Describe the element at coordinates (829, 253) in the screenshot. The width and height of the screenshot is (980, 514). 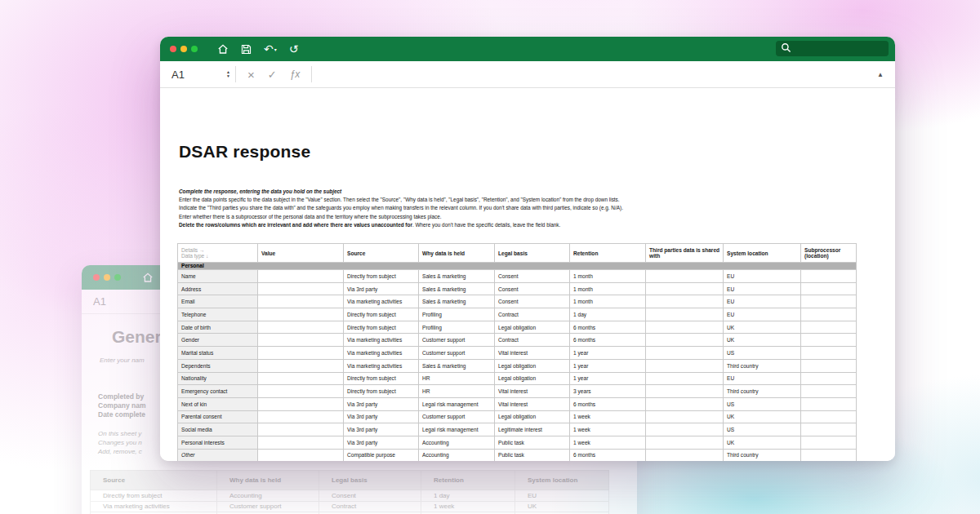
I see `column-header: Subprocessor (location)` at that location.